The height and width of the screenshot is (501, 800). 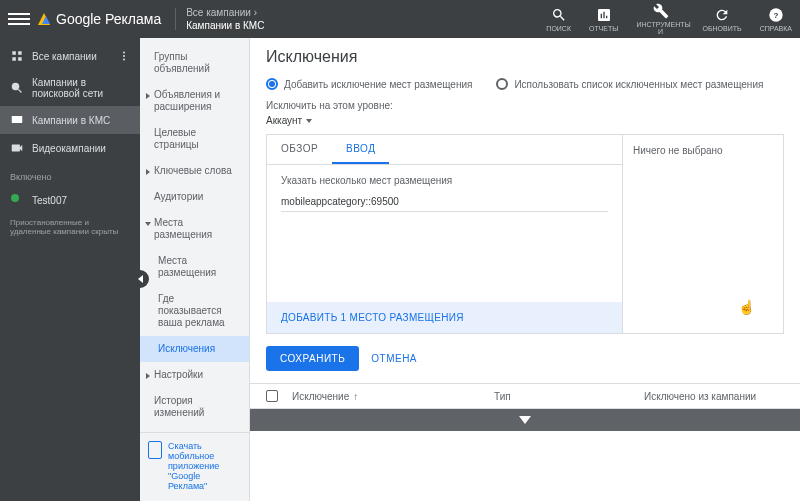 I want to click on cursor-hand-icon: ☝, so click(x=746, y=307).